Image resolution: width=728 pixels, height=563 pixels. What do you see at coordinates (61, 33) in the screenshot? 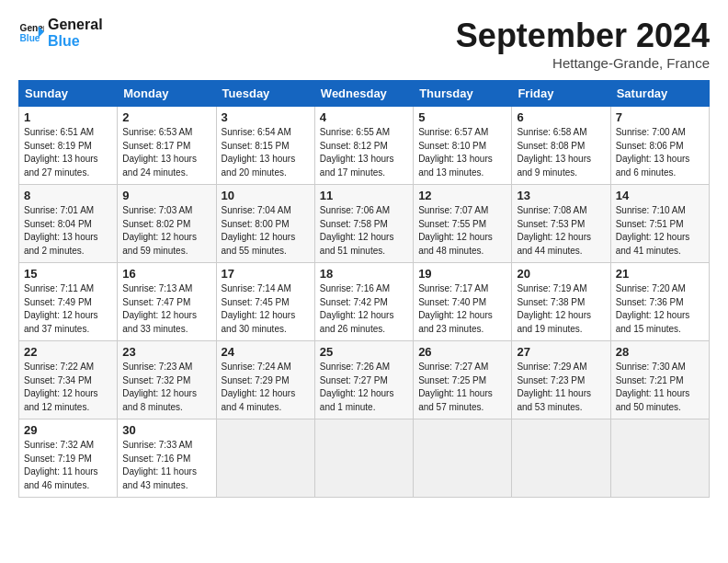
I see `logo: General Blue General Blue` at bounding box center [61, 33].